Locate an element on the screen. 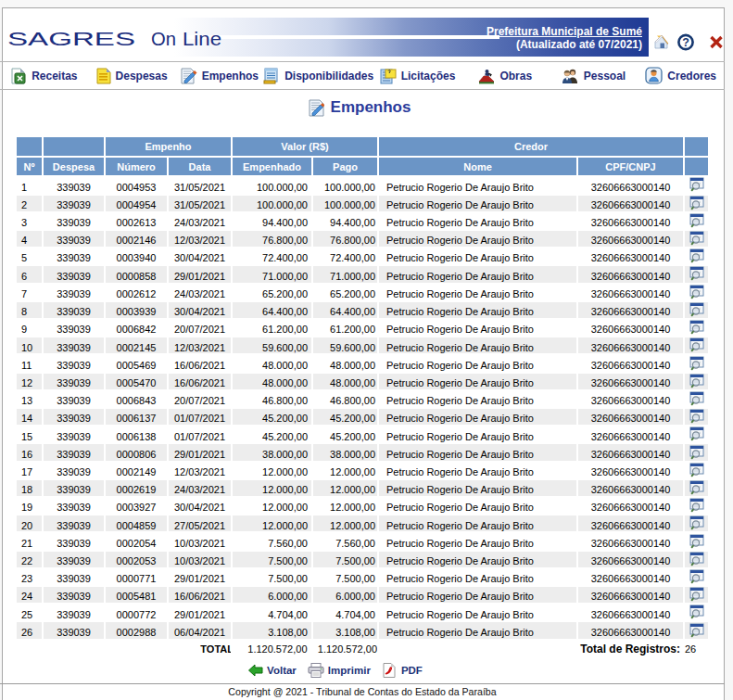 Image resolution: width=733 pixels, height=700 pixels. svg-text: Line is located at coordinates (202, 39).